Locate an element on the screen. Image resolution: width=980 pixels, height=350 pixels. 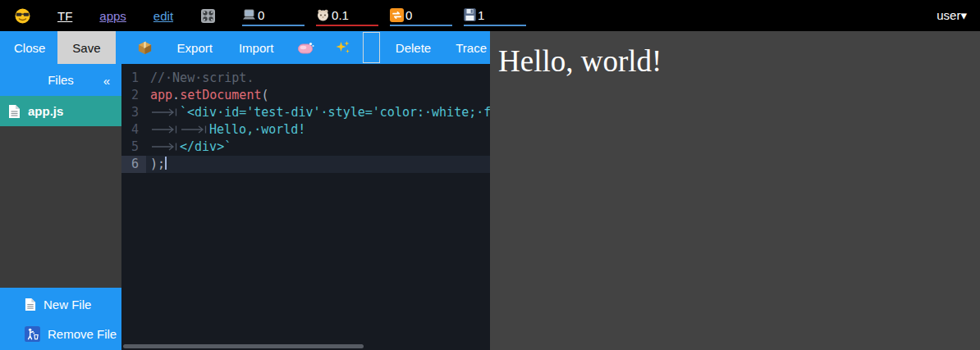
package-icon is located at coordinates (144, 48).